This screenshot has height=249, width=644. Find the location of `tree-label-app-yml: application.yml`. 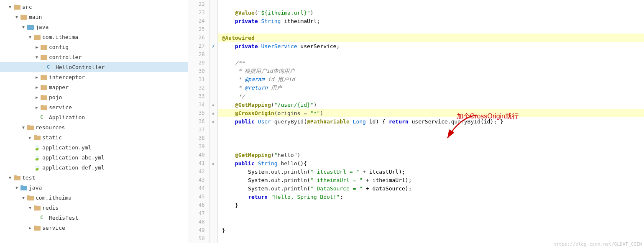

tree-label-app-yml: application.yml is located at coordinates (67, 147).